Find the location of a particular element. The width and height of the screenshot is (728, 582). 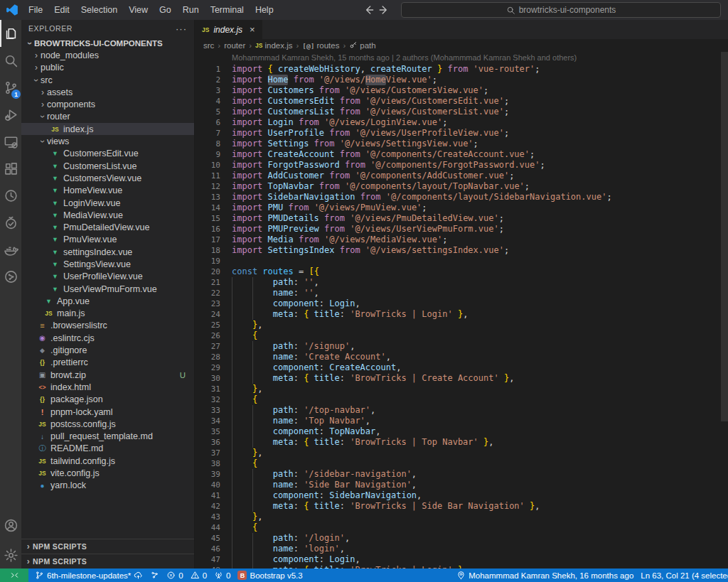

tree-item-pull-request-template-md: ↓pull_request_template.md is located at coordinates (108, 436).